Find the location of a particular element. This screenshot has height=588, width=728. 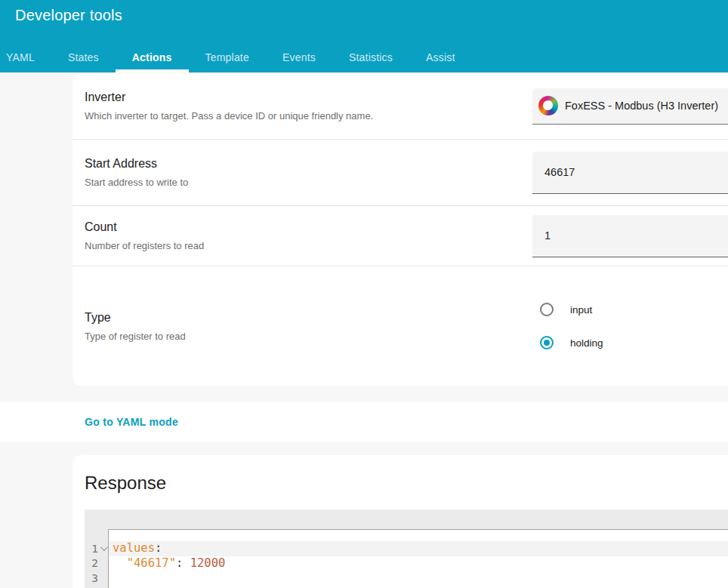

page-title: Developer tools is located at coordinates (69, 15).